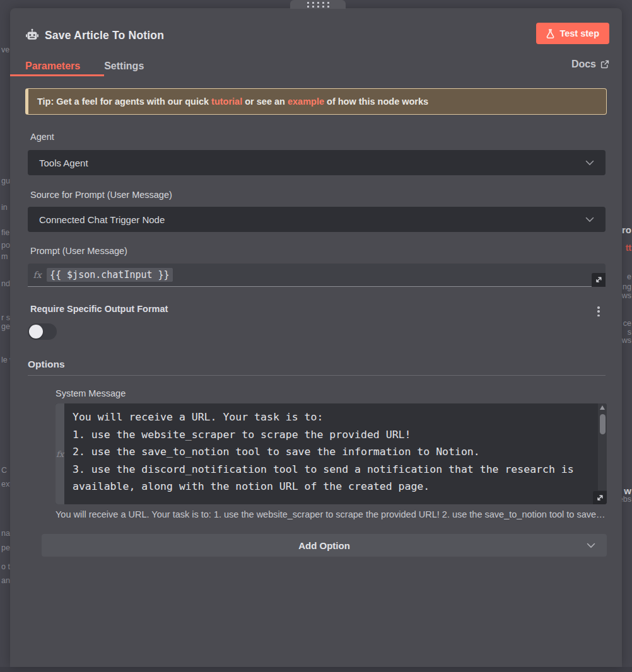  What do you see at coordinates (316, 101) in the screenshot?
I see `tip-banner: Tip: Get a feel for agents with our quic…` at bounding box center [316, 101].